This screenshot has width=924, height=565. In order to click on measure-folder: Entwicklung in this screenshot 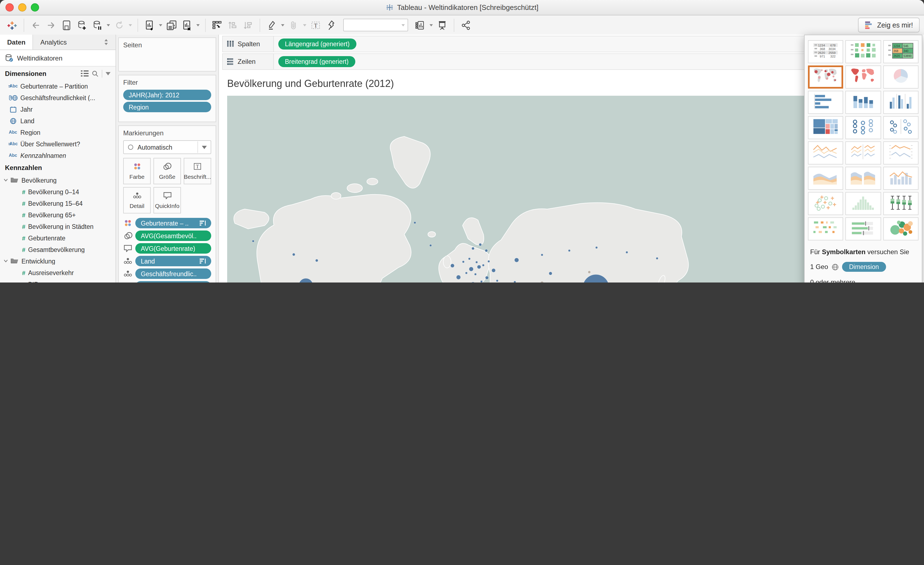, I will do `click(58, 261)`.